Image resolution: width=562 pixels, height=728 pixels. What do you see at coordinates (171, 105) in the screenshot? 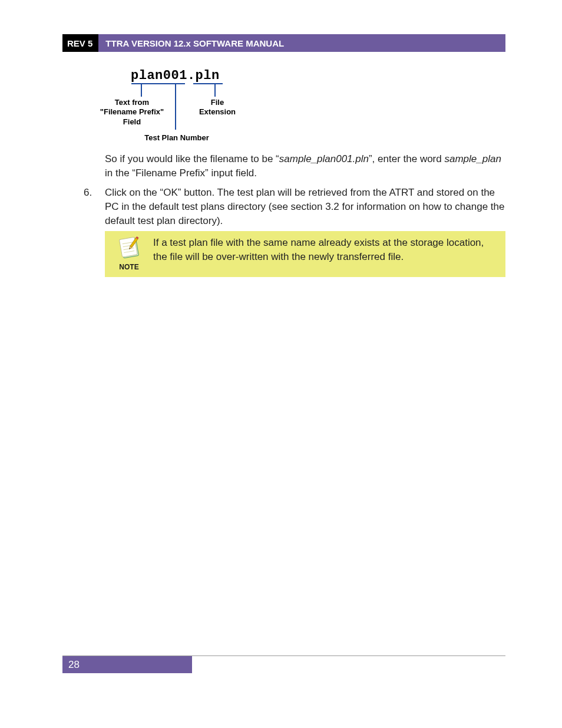
I see `filename-breakdown-diagram: plan001.pln Text from"Filename Prefix"Fi…` at bounding box center [171, 105].